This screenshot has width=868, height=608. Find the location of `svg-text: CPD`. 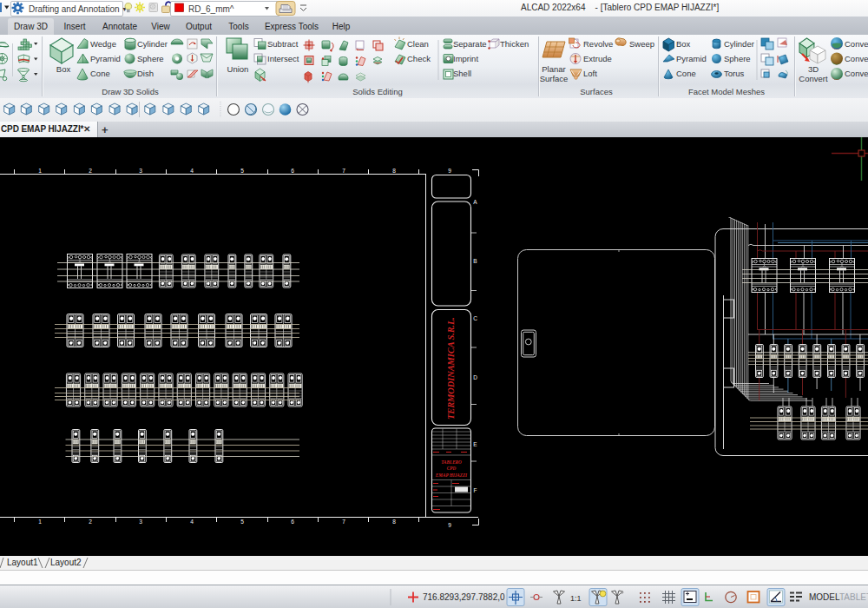

svg-text: CPD is located at coordinates (451, 468).